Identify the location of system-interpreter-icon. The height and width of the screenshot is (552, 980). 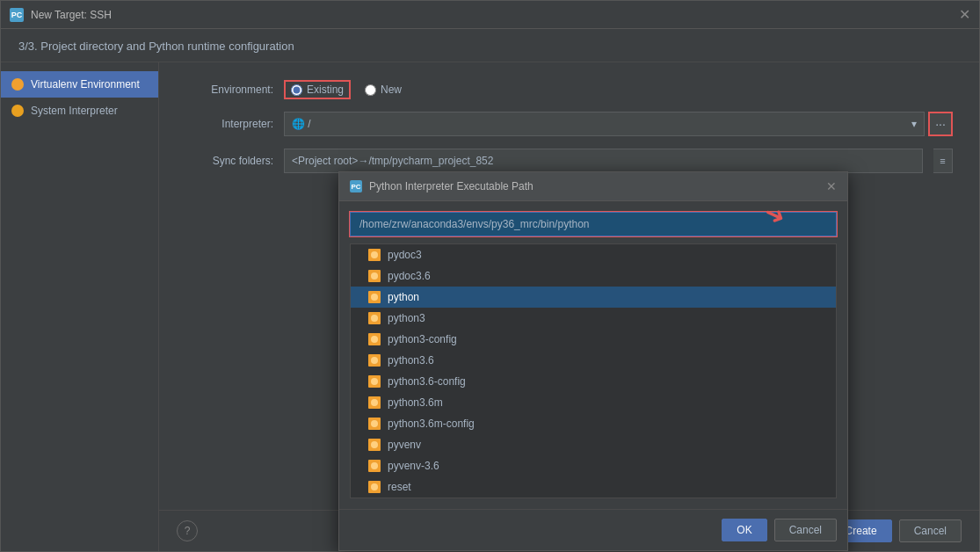
(18, 111).